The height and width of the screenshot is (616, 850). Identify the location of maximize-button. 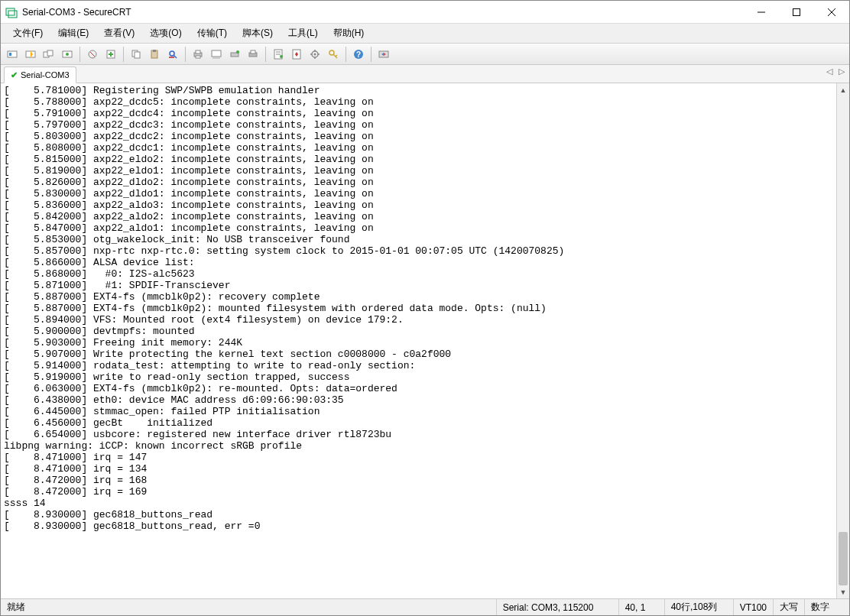
(796, 12).